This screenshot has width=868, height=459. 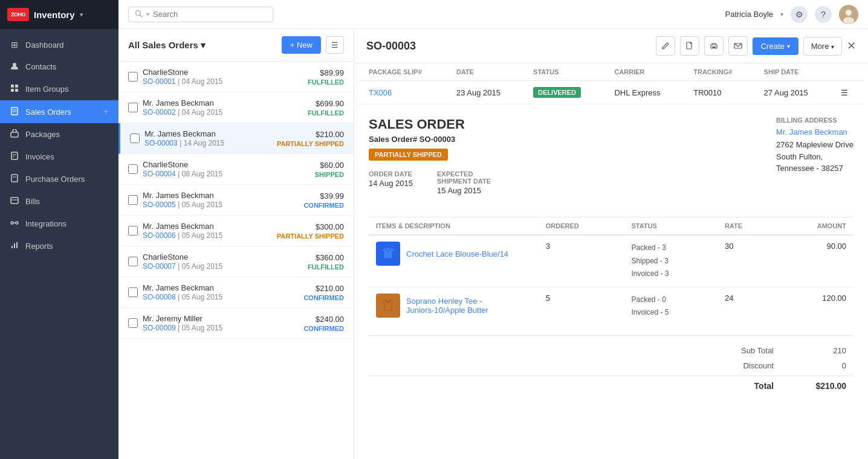 What do you see at coordinates (611, 93) in the screenshot?
I see `shipment-row: TX006 23 Aug 2015 DELIVERED DHL Express …` at bounding box center [611, 93].